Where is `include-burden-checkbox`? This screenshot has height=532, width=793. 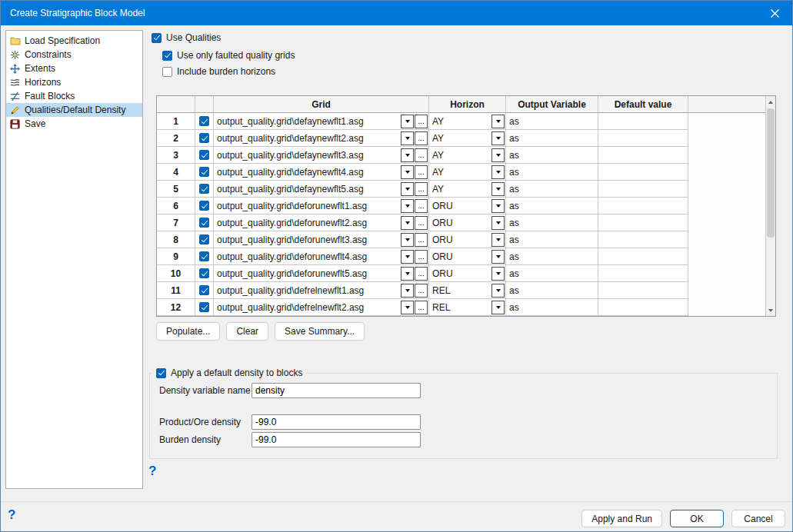 include-burden-checkbox is located at coordinates (168, 72).